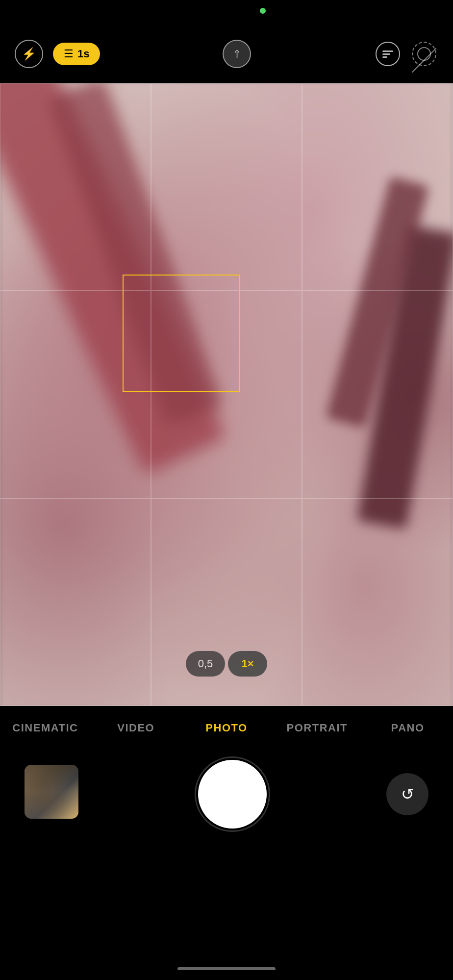  What do you see at coordinates (136, 728) in the screenshot?
I see `mode-video-label: VIDEO` at bounding box center [136, 728].